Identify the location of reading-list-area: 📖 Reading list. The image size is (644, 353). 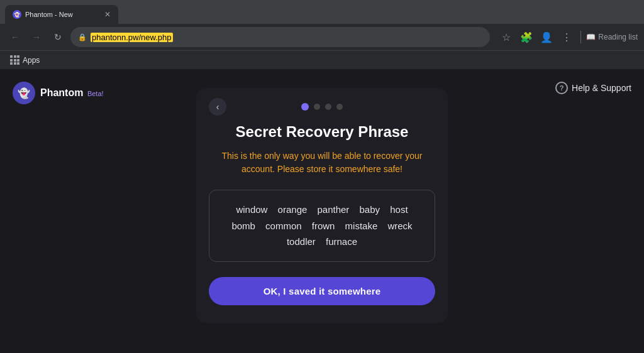
(609, 37).